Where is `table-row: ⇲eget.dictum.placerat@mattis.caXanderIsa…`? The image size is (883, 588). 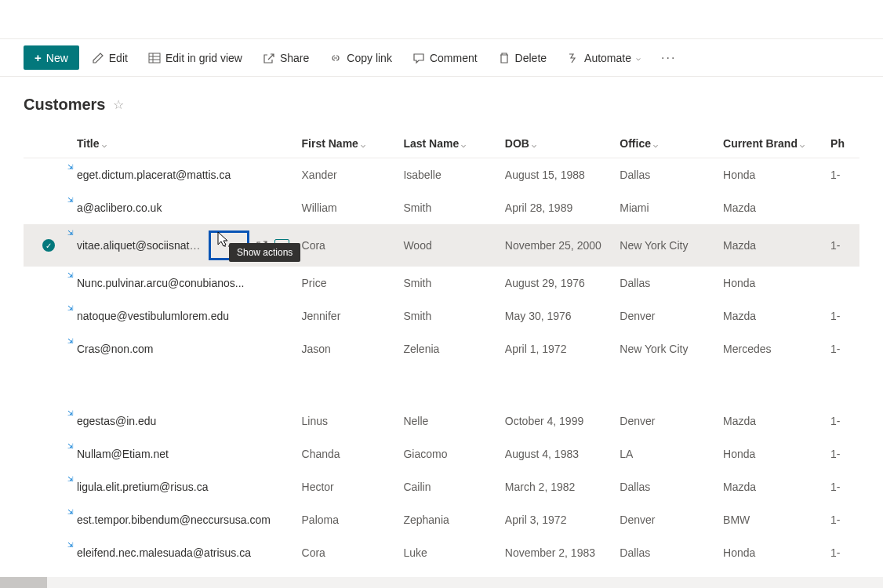 table-row: ⇲eget.dictum.placerat@mattis.caXanderIsa… is located at coordinates (442, 175).